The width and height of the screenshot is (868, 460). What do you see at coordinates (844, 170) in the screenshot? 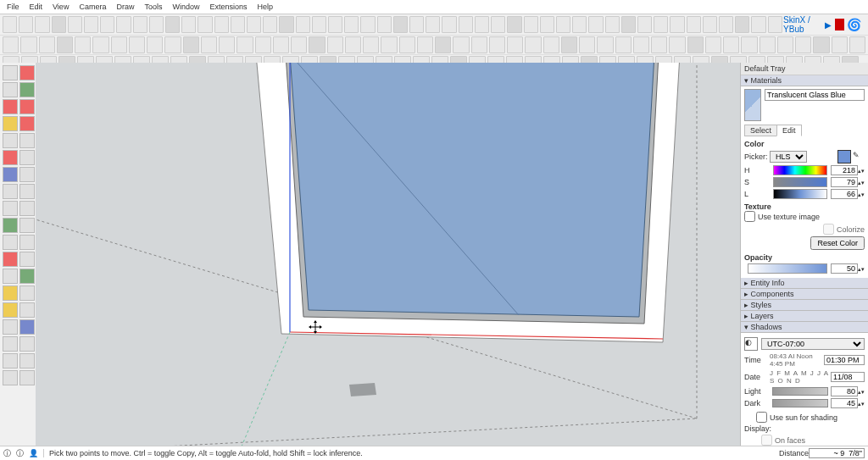
I see `h-input` at bounding box center [844, 170].